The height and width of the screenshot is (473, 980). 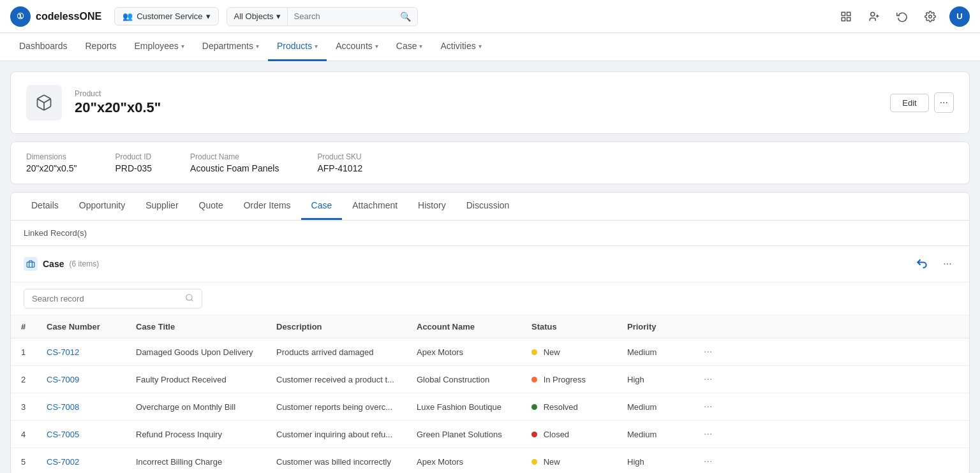 I want to click on tab-order-items: Order Items, so click(x=267, y=207).